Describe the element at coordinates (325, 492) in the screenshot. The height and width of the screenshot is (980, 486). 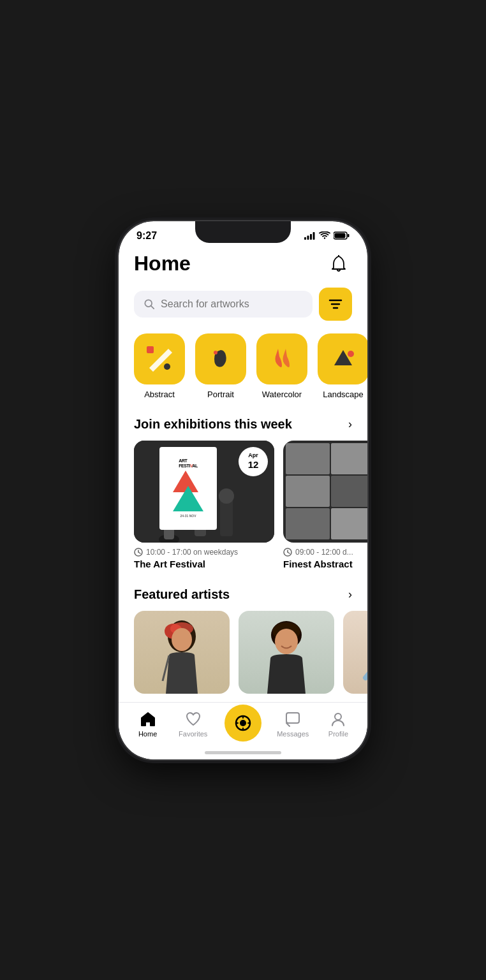
I see `gallery-grid` at that location.